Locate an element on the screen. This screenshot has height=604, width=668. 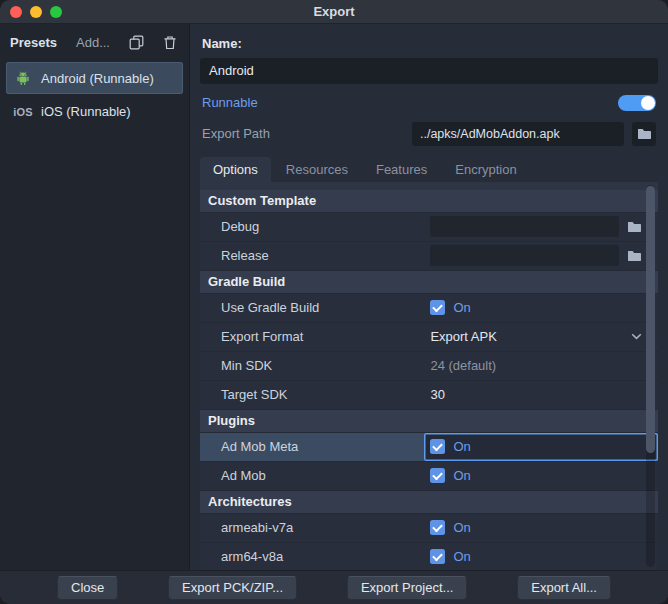
export-all-button: Export All... is located at coordinates (564, 588).